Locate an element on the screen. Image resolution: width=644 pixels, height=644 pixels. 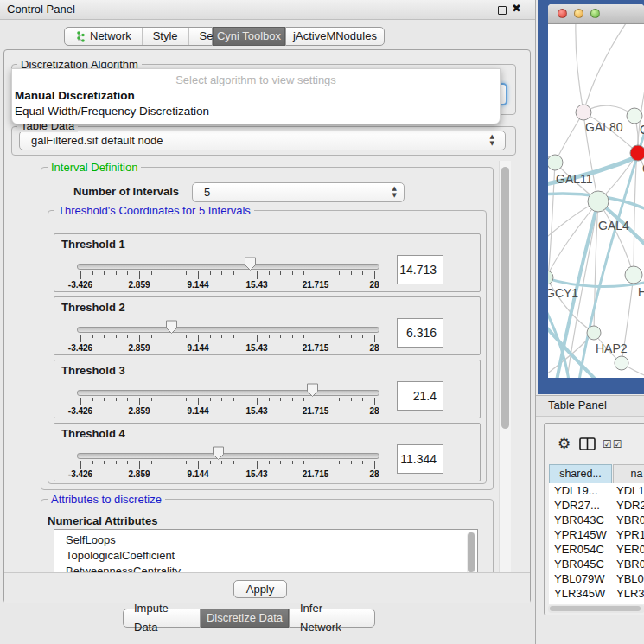
apply-button: Apply is located at coordinates (260, 590).